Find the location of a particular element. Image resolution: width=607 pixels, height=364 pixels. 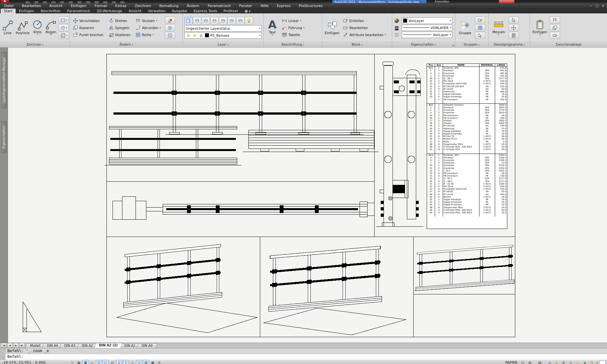

block-edit-button: Bearbeiten is located at coordinates (364, 28).